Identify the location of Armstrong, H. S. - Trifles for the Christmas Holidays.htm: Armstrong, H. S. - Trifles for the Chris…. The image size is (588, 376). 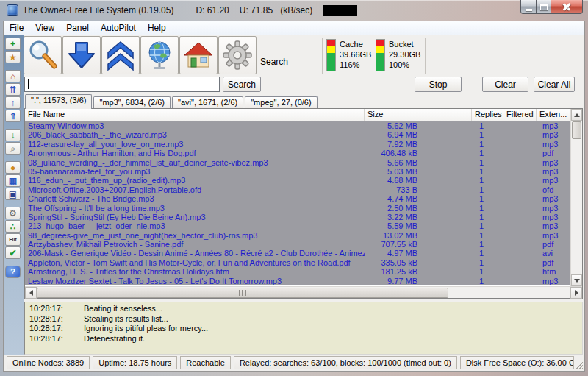
(298, 272).